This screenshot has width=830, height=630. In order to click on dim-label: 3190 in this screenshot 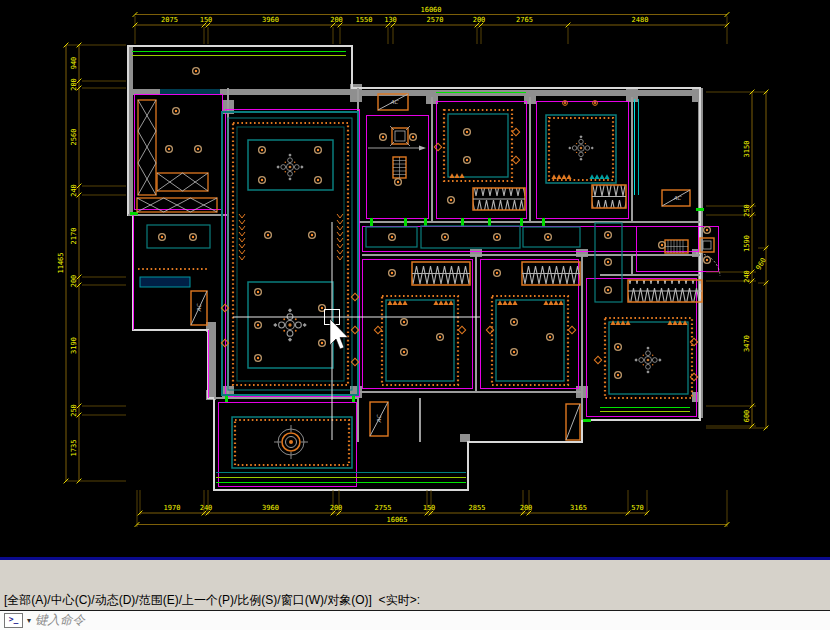, I will do `click(74, 346)`.